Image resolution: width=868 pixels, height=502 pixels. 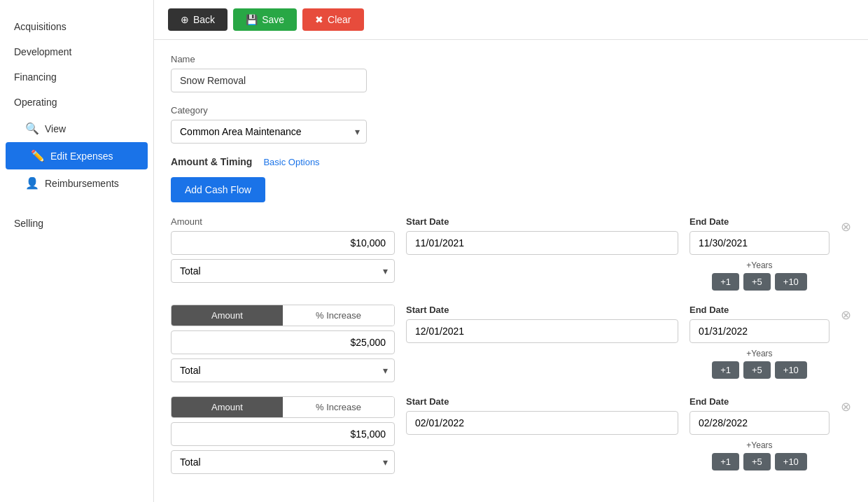 What do you see at coordinates (283, 407) in the screenshot?
I see `toggle-tabs-3: Amount % Increase` at bounding box center [283, 407].